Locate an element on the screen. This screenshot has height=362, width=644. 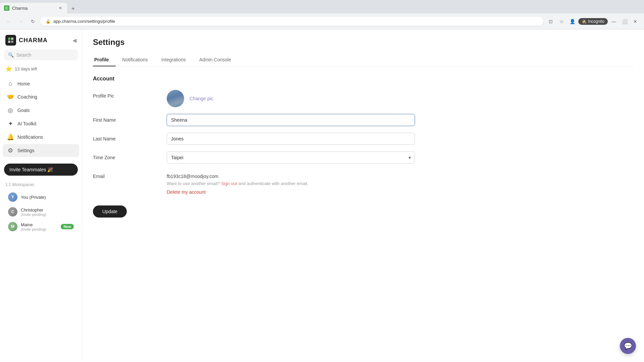
workspace-info-you: You (Private) is located at coordinates (34, 197).